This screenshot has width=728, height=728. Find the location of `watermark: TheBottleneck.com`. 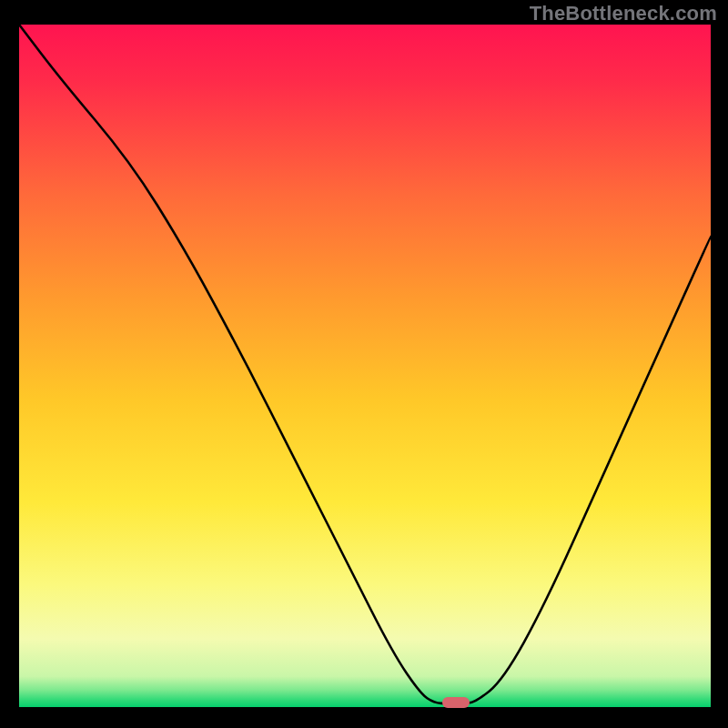

watermark: TheBottleneck.com is located at coordinates (623, 14).